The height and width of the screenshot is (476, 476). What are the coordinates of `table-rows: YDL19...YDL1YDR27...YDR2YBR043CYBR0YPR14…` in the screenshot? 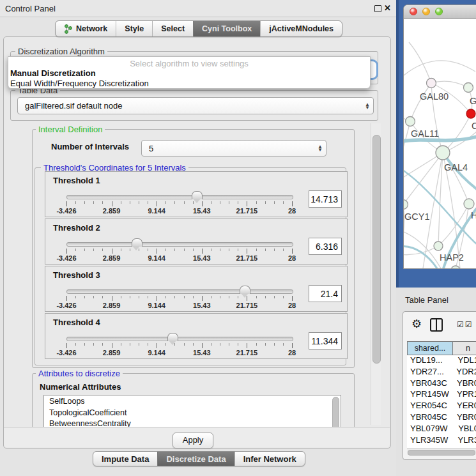 It's located at (441, 401).